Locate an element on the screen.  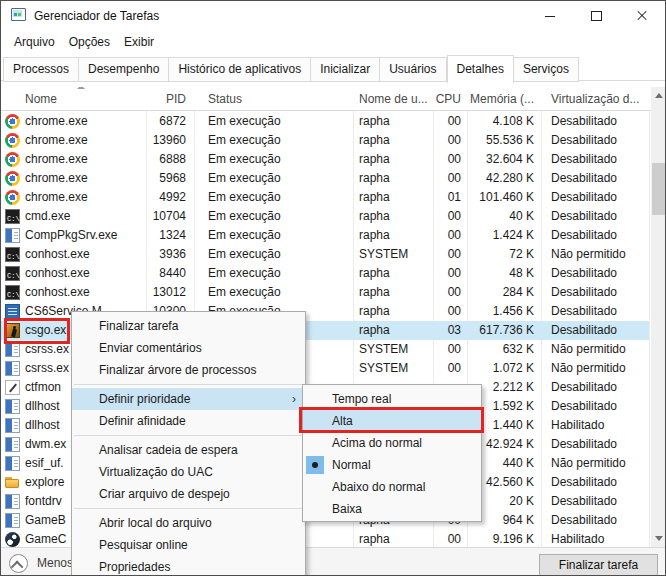
table-row: chrome.exe6888Em execuçãorapha0032.604 K… is located at coordinates (325, 160).